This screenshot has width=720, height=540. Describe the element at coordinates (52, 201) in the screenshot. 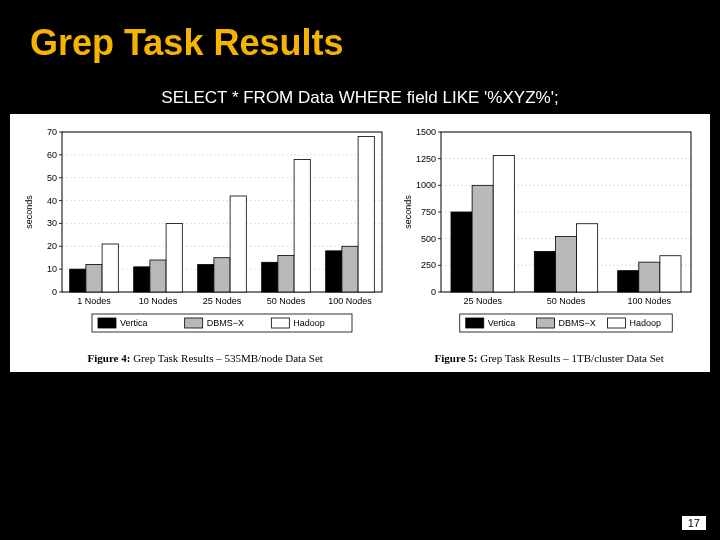

I see `svg-text: 40` at that location.